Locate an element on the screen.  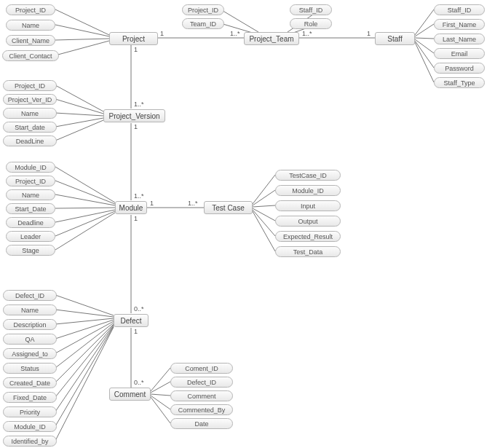
card-project-below: 1 is located at coordinates (135, 50).